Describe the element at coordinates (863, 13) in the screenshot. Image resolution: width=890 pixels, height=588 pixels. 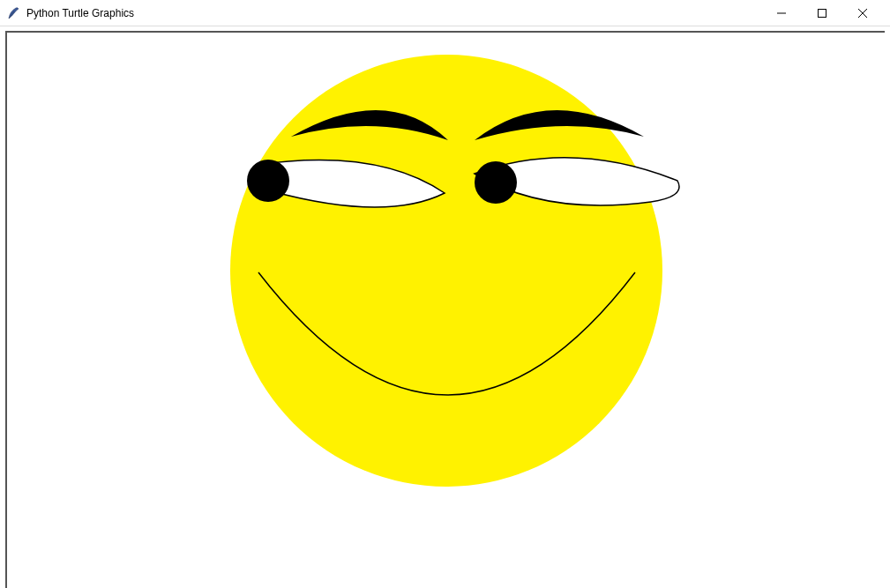
I see `close-button` at that location.